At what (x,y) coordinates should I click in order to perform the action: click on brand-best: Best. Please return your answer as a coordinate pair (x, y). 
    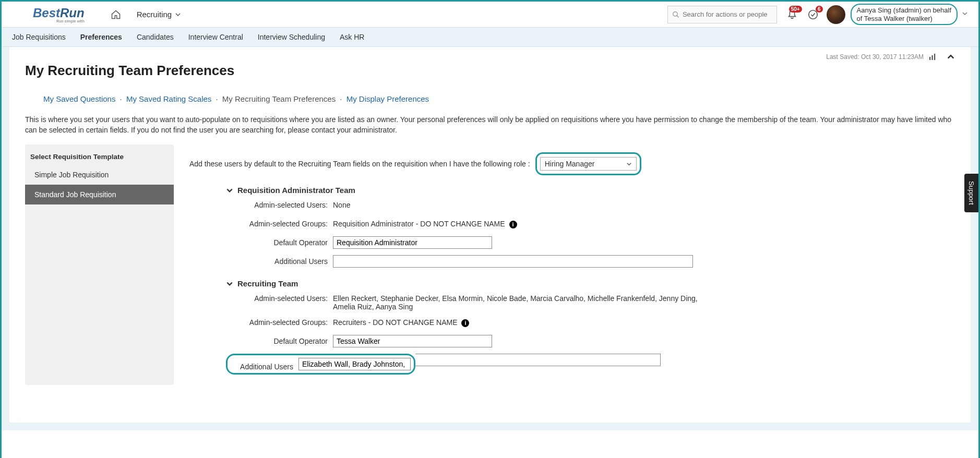
    Looking at the image, I should click on (46, 13).